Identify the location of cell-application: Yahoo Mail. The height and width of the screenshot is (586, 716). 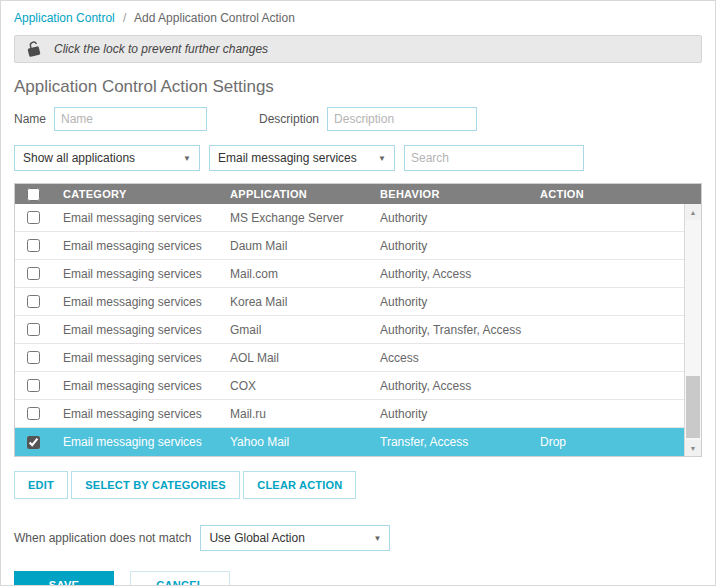
(293, 442).